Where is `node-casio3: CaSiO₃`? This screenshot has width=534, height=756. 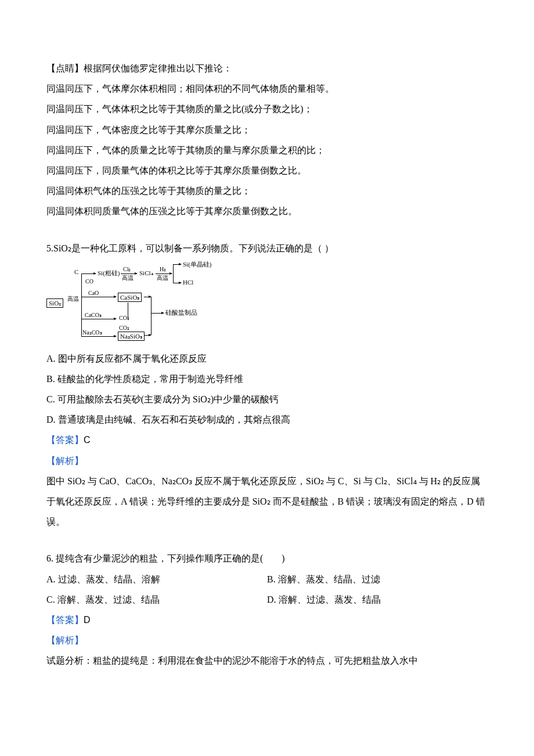
node-casio3: CaSiO₃ is located at coordinates (130, 297).